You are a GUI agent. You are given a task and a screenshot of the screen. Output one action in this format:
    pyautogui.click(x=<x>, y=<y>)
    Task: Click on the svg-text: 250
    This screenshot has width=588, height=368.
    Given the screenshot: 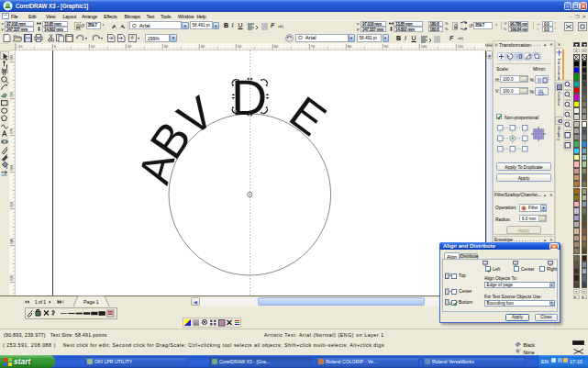 What is the action you would take?
    pyautogui.click(x=13, y=205)
    